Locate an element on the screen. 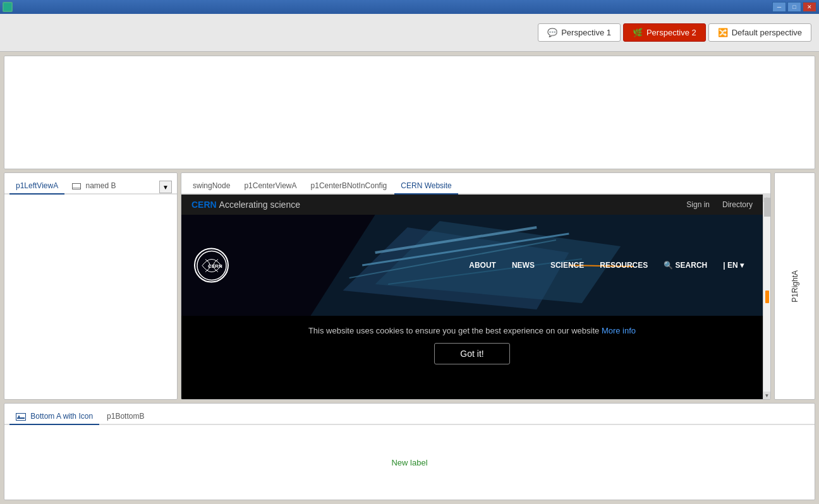 This screenshot has height=504, width=819. nav-lang: | EN ▾ is located at coordinates (733, 265).